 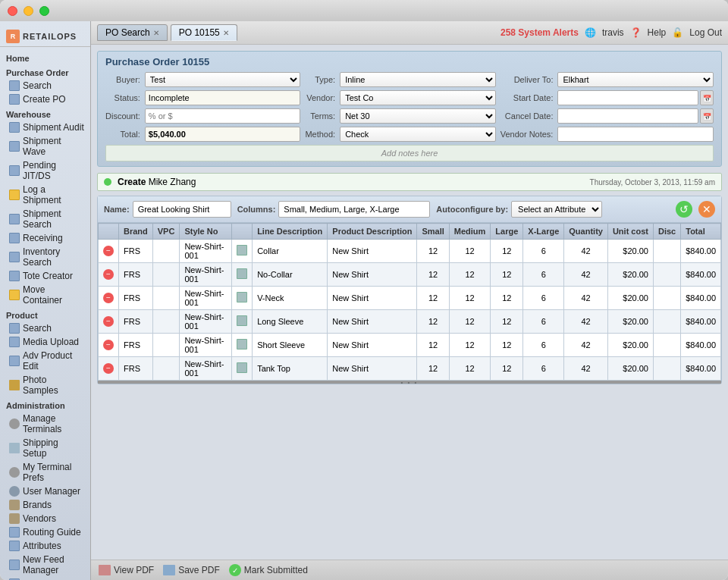 I want to click on sidebar-item-vendors: Vendors, so click(x=46, y=519).